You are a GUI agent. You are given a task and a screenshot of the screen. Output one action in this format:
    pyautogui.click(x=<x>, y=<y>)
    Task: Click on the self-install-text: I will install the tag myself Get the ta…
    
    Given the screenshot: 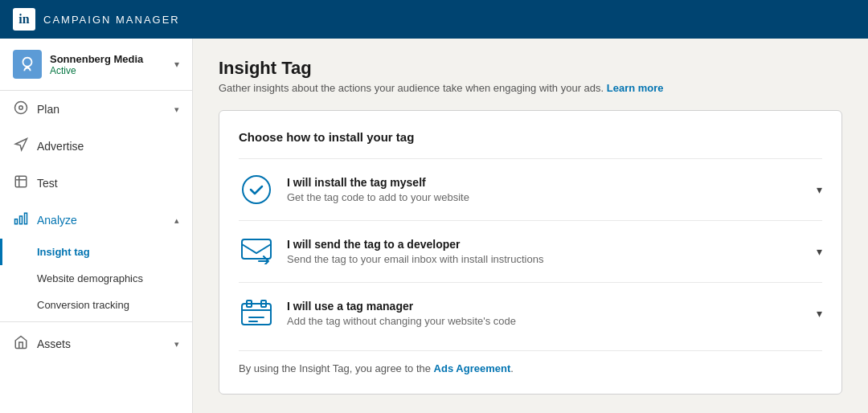 What is the action you would take?
    pyautogui.click(x=551, y=190)
    